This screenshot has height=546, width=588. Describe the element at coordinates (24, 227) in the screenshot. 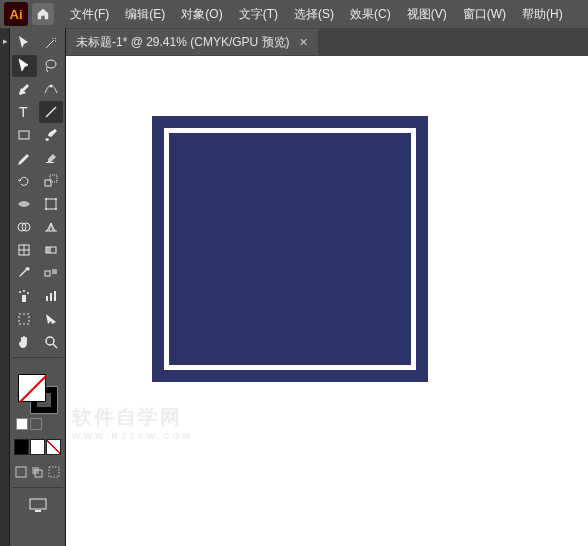

I see `shape-builder-tool` at that location.